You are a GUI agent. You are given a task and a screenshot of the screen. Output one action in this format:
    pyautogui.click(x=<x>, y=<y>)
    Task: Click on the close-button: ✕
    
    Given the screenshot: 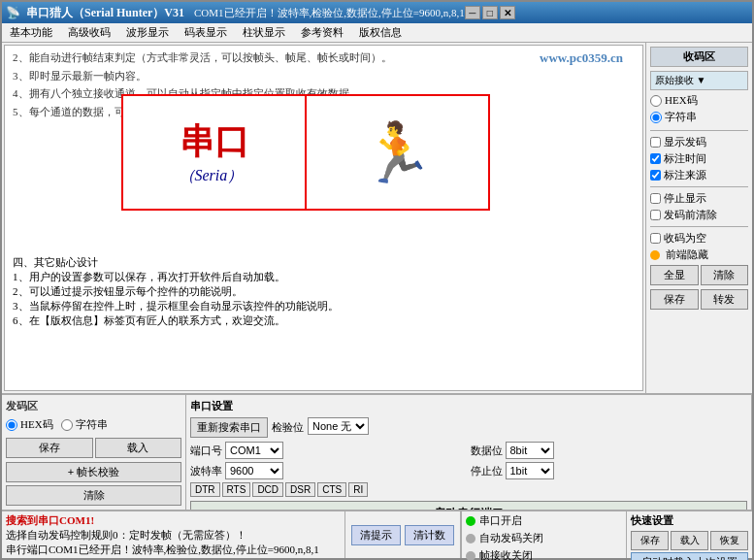 What is the action you would take?
    pyautogui.click(x=508, y=13)
    